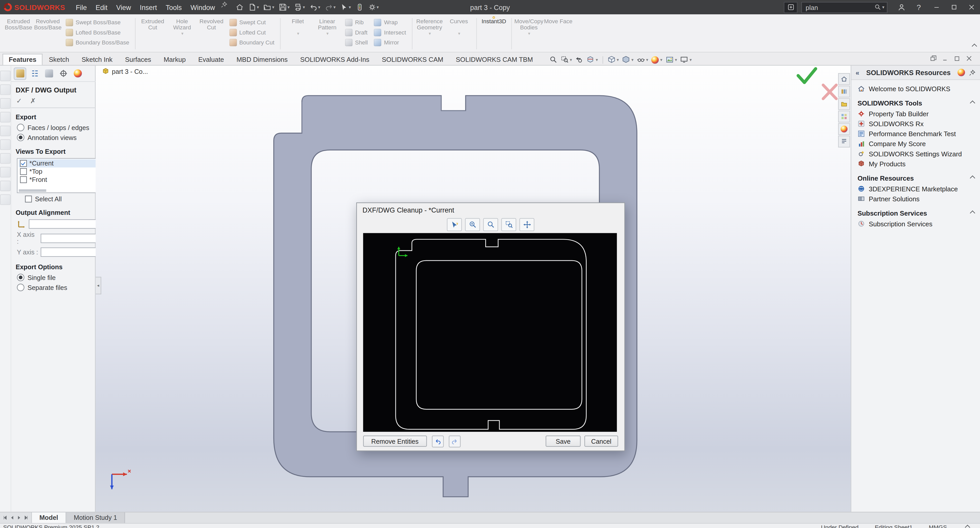 This screenshot has height=528, width=980. Describe the element at coordinates (566, 60) in the screenshot. I see `zoom-area-button: ▾` at that location.